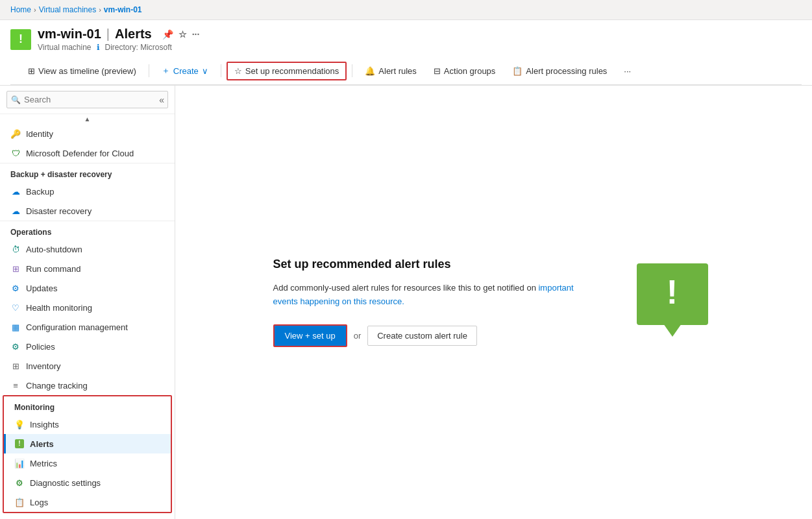 The image size is (812, 519). I want to click on diagnostic-settings-icon: ⚙, so click(19, 483).